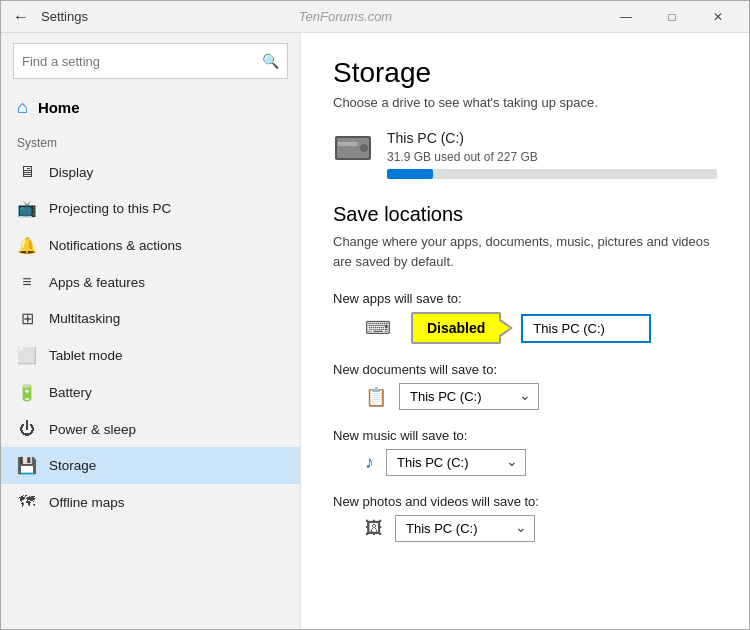 This screenshot has height=630, width=750. Describe the element at coordinates (110, 208) in the screenshot. I see `sidebar-item-label: Projecting to this PC` at that location.